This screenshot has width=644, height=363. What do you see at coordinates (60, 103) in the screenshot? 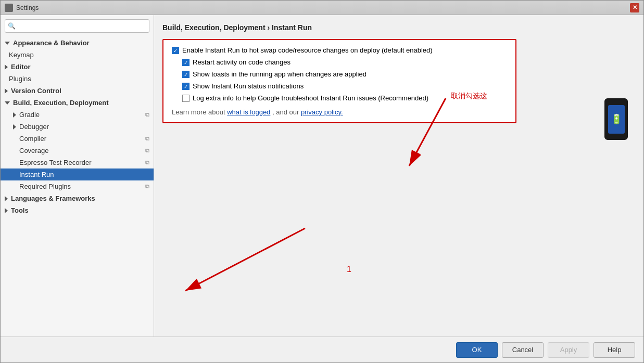
I see `sidebar-label: Build, Execution, Deployment` at bounding box center [60, 103].